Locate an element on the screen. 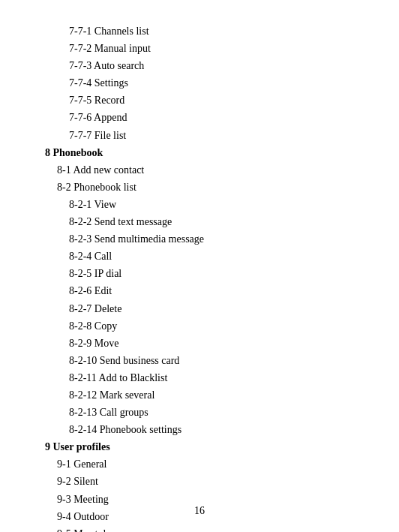 The width and height of the screenshot is (399, 532). toc-item: 8-2 Phonebook list is located at coordinates (200, 188).